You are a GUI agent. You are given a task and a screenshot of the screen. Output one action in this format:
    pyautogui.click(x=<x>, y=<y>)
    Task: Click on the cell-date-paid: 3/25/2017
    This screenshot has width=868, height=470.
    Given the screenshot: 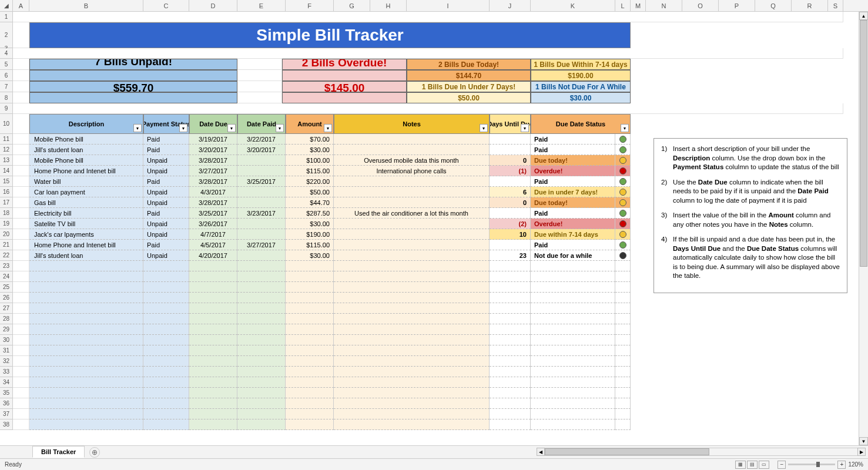 What is the action you would take?
    pyautogui.click(x=262, y=182)
    